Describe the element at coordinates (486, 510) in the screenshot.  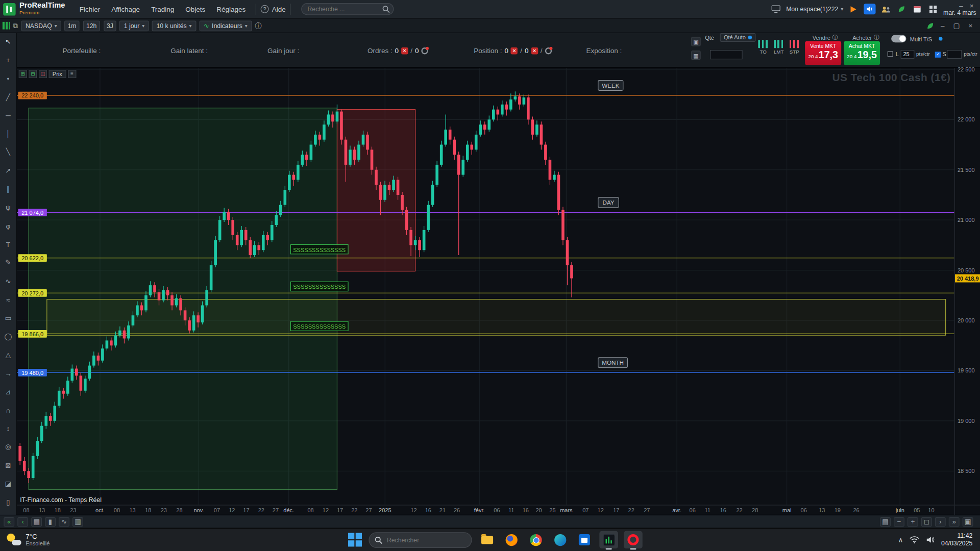
I see `time-axis: 08131823oct.0813182328nov.0712172227déc.…` at that location.